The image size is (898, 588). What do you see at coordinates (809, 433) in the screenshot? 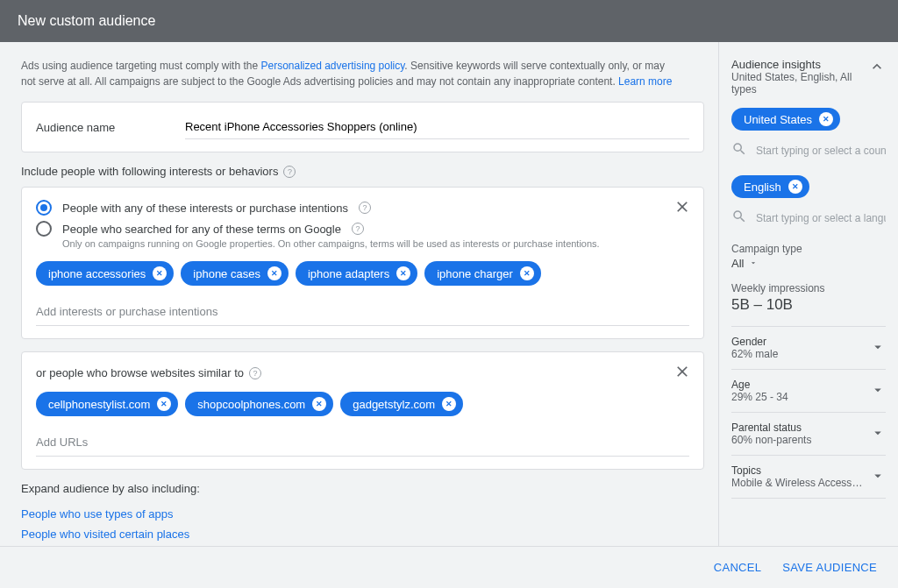
I see `sidebar-accordion: Parental status60% non-parents` at bounding box center [809, 433].